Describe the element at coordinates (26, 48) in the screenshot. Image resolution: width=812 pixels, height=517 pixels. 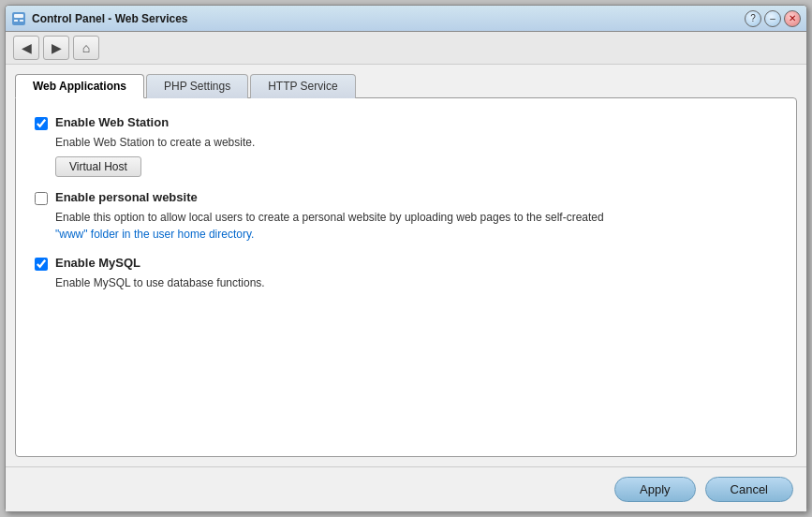
I see `back-button: ◀` at that location.